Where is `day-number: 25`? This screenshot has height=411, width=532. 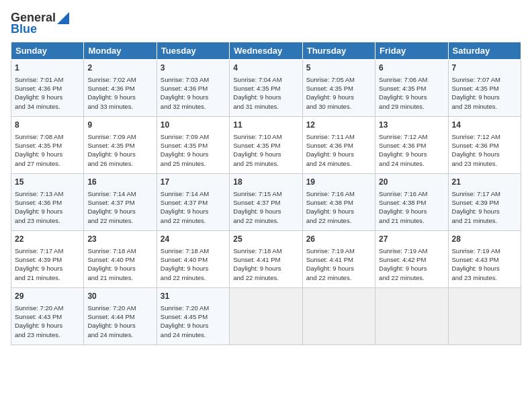 day-number: 25 is located at coordinates (266, 239).